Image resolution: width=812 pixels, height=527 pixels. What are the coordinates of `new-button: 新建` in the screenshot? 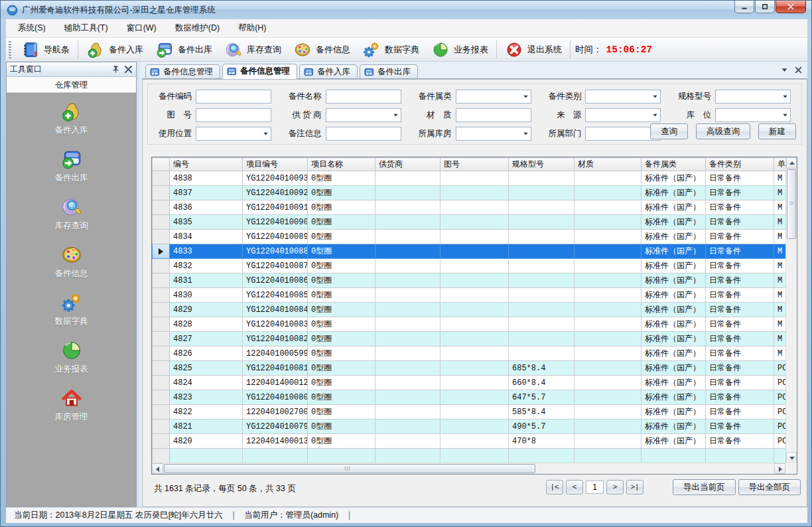 It's located at (778, 131).